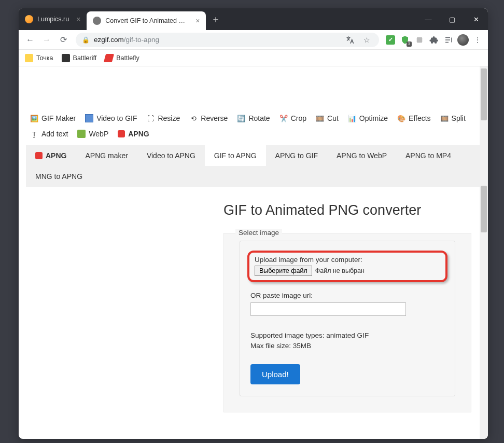 The image size is (504, 443). What do you see at coordinates (320, 118) in the screenshot?
I see `cut-icon: 🎞️` at bounding box center [320, 118].